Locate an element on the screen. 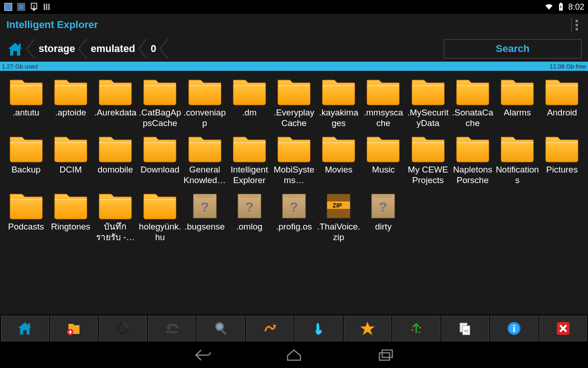 Image resolution: width=588 pixels, height=368 pixels. battery-icon is located at coordinates (561, 7).